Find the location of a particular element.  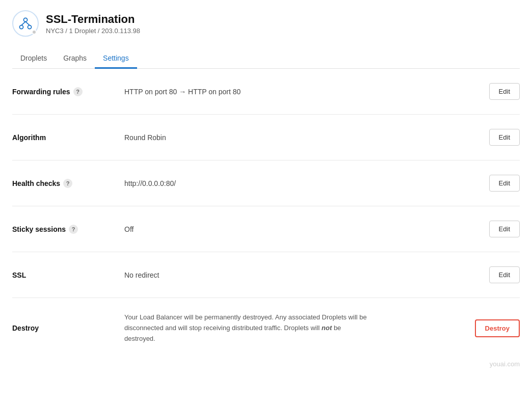

destroy-row: Destroy Your Load Balancer will be perma… is located at coordinates (266, 328).